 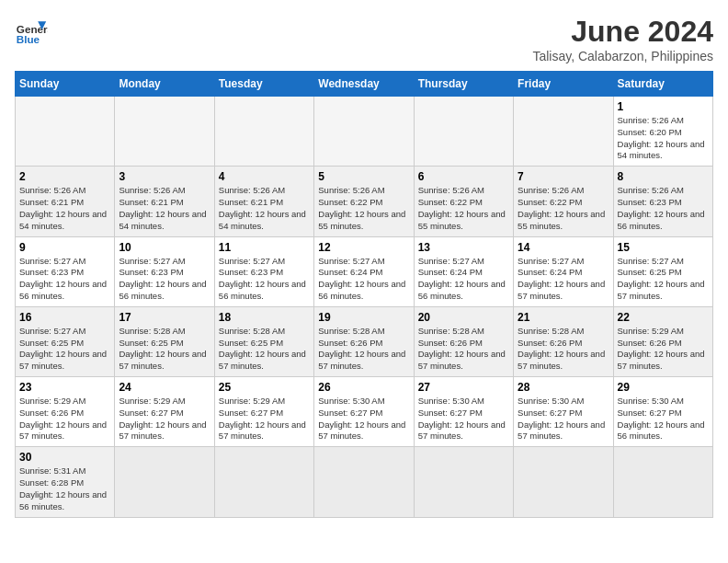 What do you see at coordinates (165, 412) in the screenshot?
I see `calendar-cell: 24Sunrise: 5:29 AMSunset: 6:27 PMDayligh…` at bounding box center [165, 412].